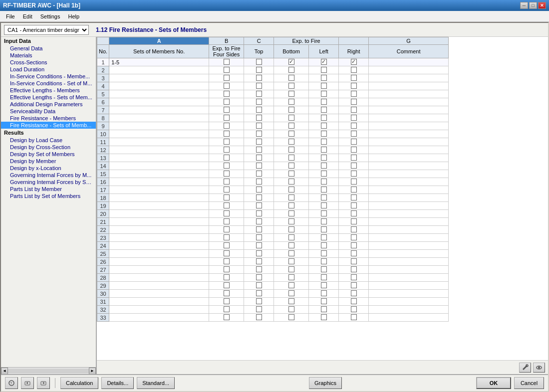  Describe the element at coordinates (494, 383) in the screenshot. I see `ok-button: OK` at that location.